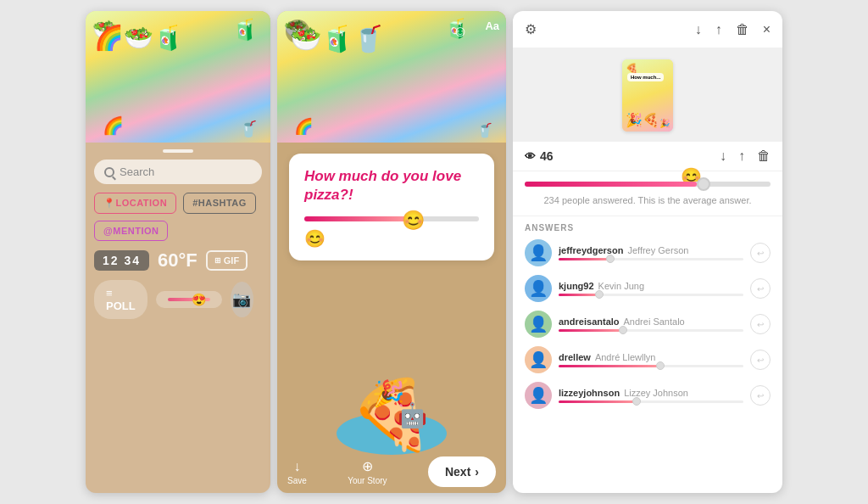 Image resolution: width=868 pixels, height=504 pixels. What do you see at coordinates (648, 184) in the screenshot?
I see `slider-display: 😊` at bounding box center [648, 184].